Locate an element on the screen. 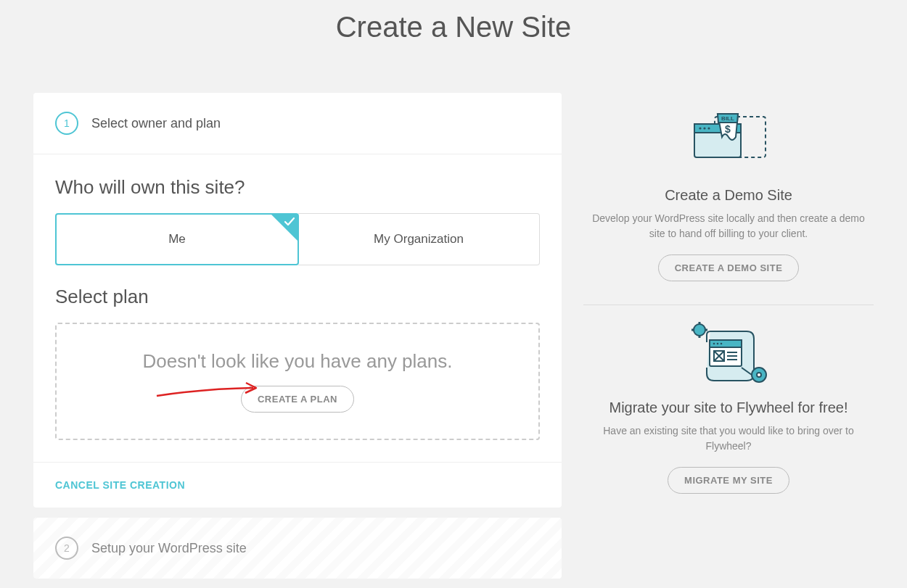 The image size is (907, 588). migrate-title: Migrate your site to Flywheel for free! is located at coordinates (729, 407).